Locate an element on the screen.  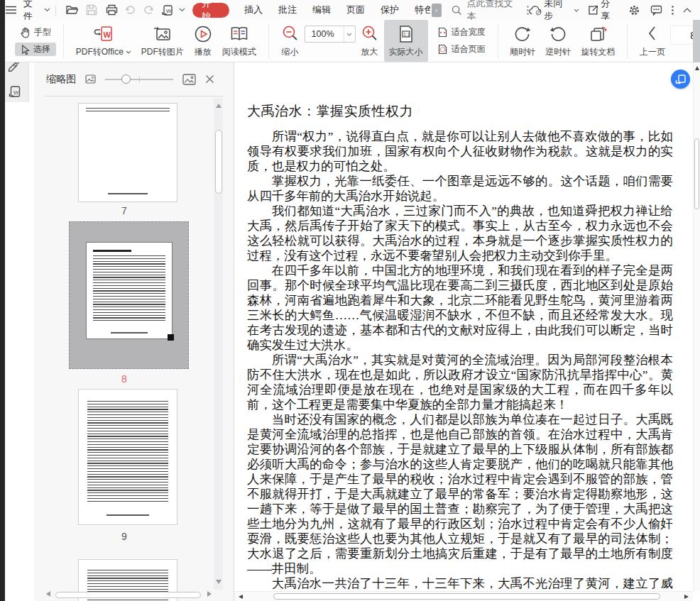
svg-text: W is located at coordinates (16, 92).